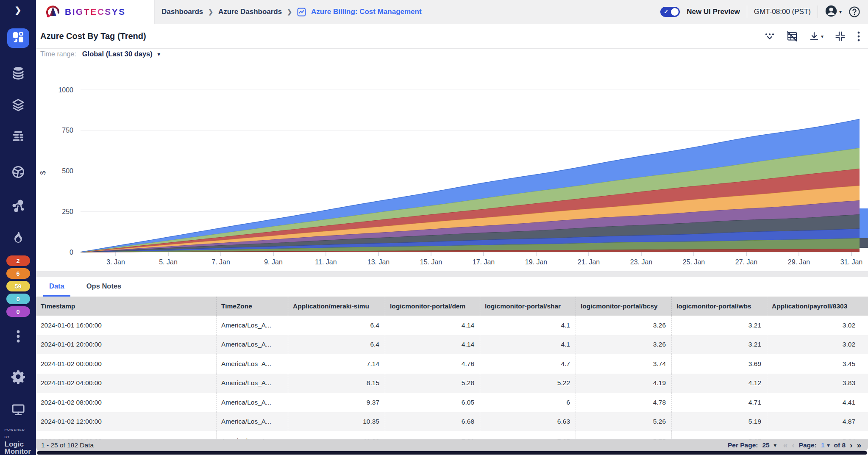  I want to click on logicmonitor-brand-line1: Logic, so click(18, 444).